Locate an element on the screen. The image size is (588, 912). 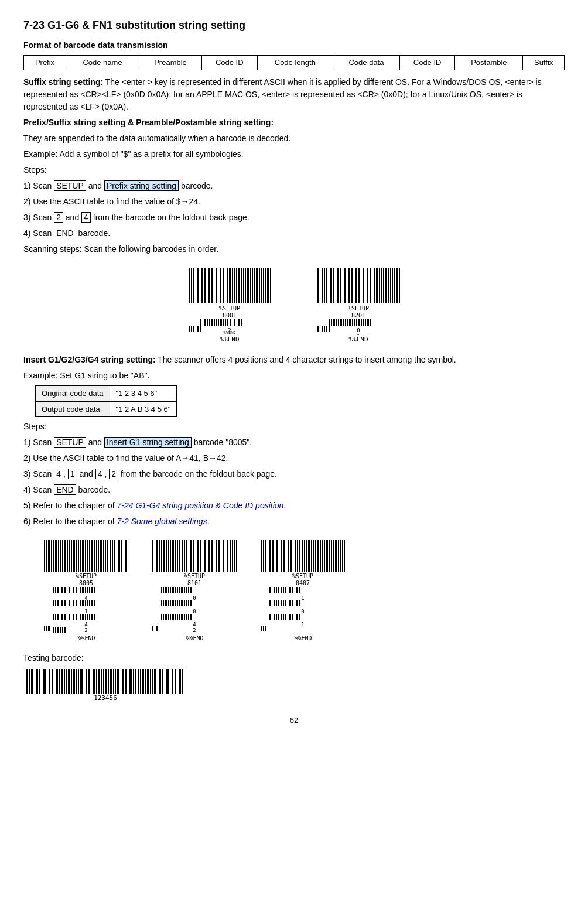
step-3: 3) Scan 2 and 4 from the barcode on the … is located at coordinates (294, 218).